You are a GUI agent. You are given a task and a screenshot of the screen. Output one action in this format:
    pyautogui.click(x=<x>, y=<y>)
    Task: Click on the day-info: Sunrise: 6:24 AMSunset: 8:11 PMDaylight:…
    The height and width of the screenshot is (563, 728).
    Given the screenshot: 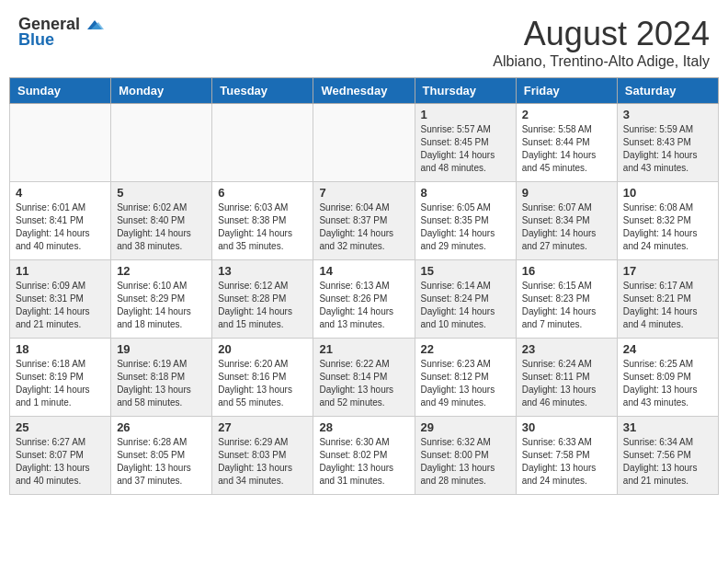 What is the action you would take?
    pyautogui.click(x=566, y=384)
    